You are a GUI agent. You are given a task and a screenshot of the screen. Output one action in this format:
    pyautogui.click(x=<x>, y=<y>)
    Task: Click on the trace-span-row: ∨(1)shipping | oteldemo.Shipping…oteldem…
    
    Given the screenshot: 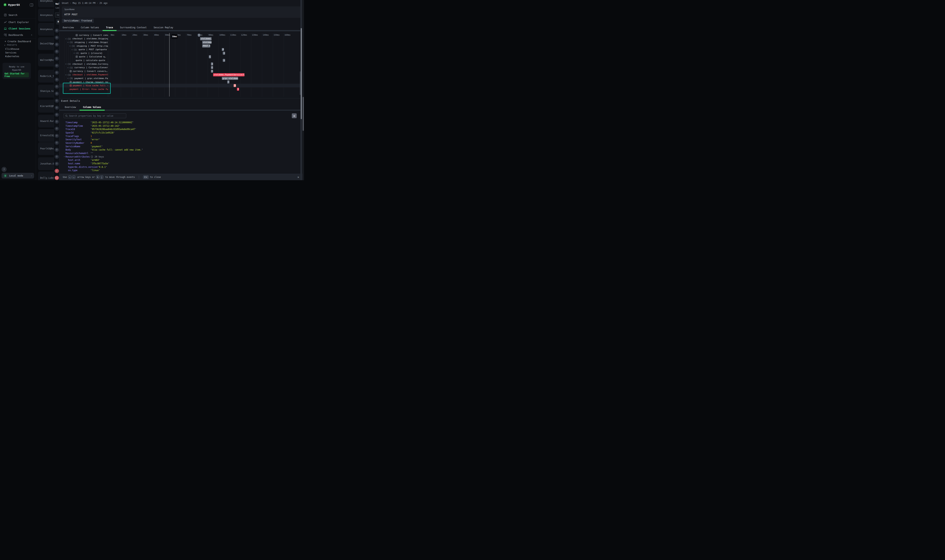 What is the action you would take?
    pyautogui.click(x=180, y=42)
    